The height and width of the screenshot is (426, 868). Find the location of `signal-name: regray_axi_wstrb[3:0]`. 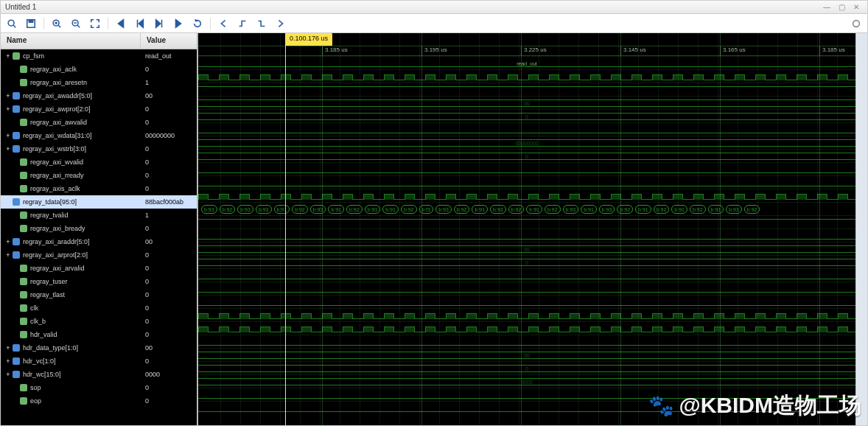

signal-name: regray_axi_wstrb[3:0] is located at coordinates (55, 149).